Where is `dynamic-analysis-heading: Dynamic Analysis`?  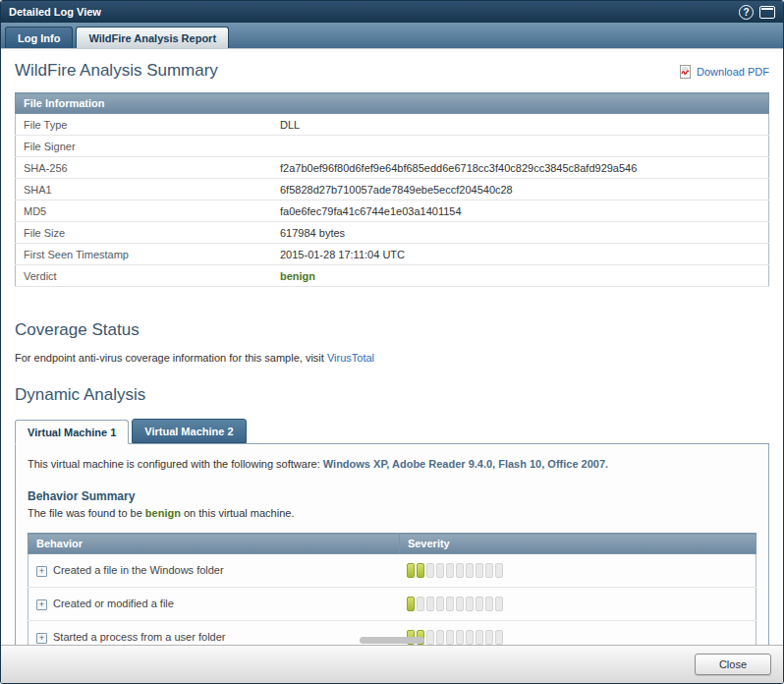 dynamic-analysis-heading: Dynamic Analysis is located at coordinates (392, 395).